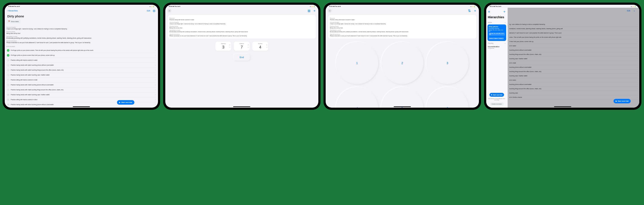 The width and height of the screenshot is (644, 205). What do you see at coordinates (8, 70) in the screenshot?
I see `exposure-num: 5` at bounding box center [8, 70].